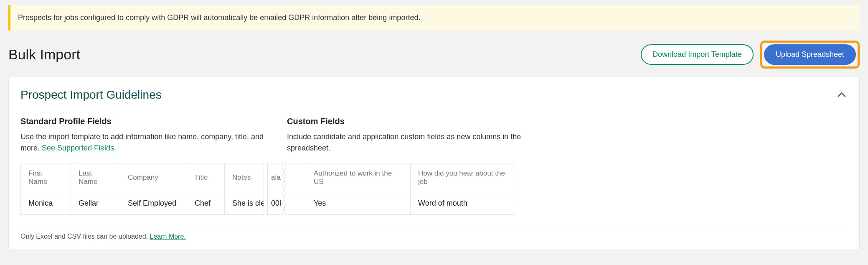 This screenshot has width=868, height=265. I want to click on guidelines-columns: Standard Profile Fields Use the import t…, so click(434, 135).